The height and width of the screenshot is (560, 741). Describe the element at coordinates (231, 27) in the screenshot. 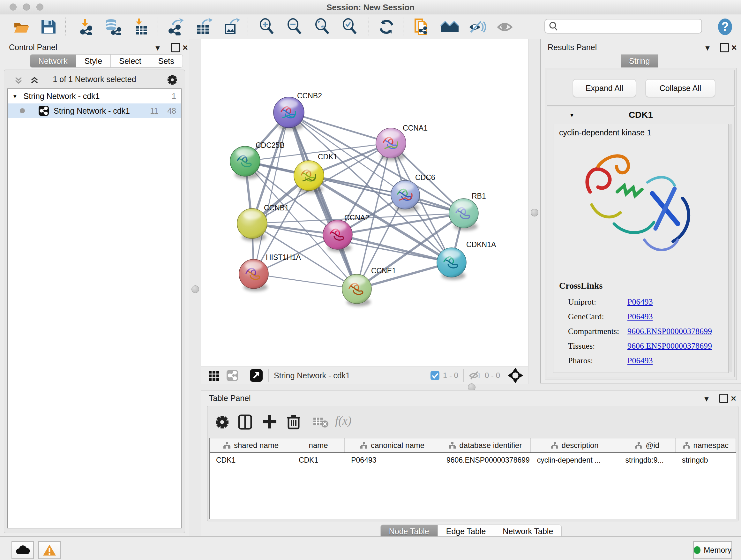

I see `export-image-button` at that location.